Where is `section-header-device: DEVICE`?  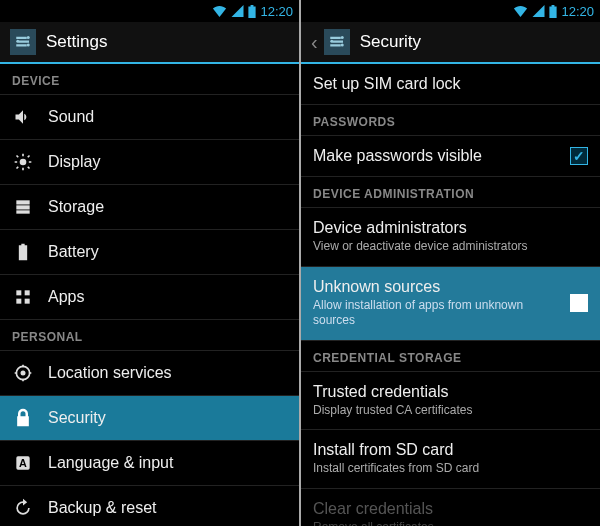 section-header-device: DEVICE is located at coordinates (150, 80).